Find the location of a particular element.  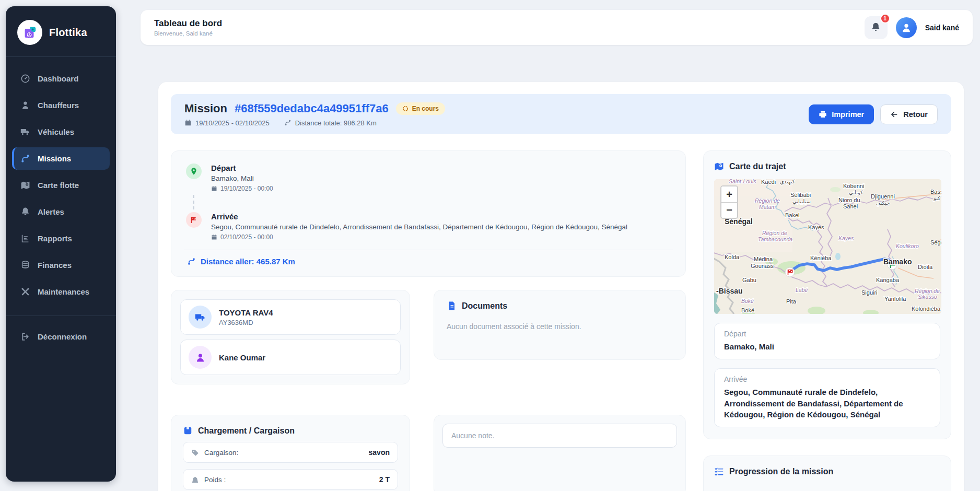

depart-place: Bamako, Mali is located at coordinates (242, 179).